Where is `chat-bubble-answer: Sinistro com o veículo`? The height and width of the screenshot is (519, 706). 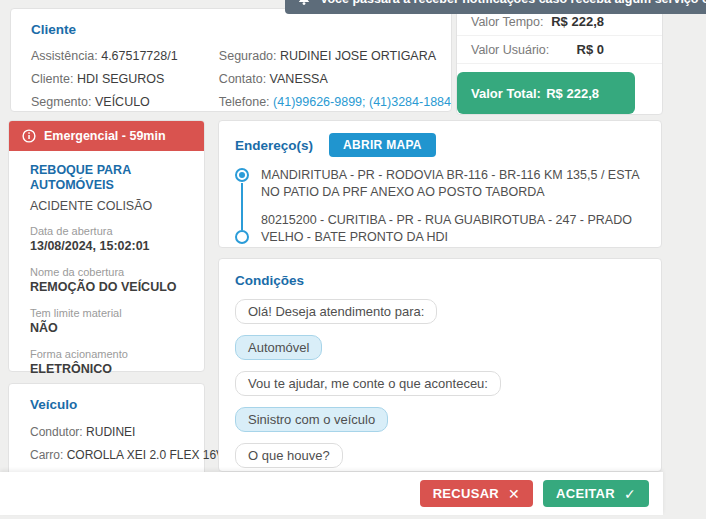 chat-bubble-answer: Sinistro com o veículo is located at coordinates (312, 420).